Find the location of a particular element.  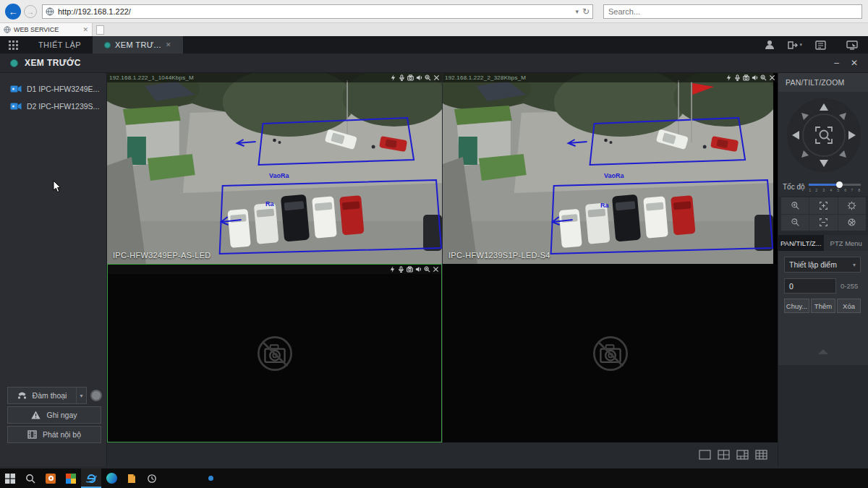

page-title: XEM TRƯỚC is located at coordinates (53, 63).